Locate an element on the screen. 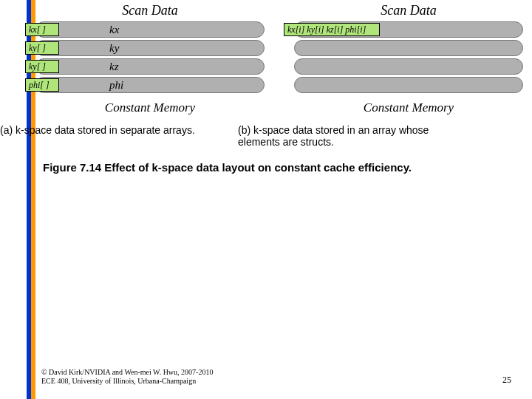 The image size is (532, 399). diagram-a-row: ky[ ] ky is located at coordinates (150, 48).